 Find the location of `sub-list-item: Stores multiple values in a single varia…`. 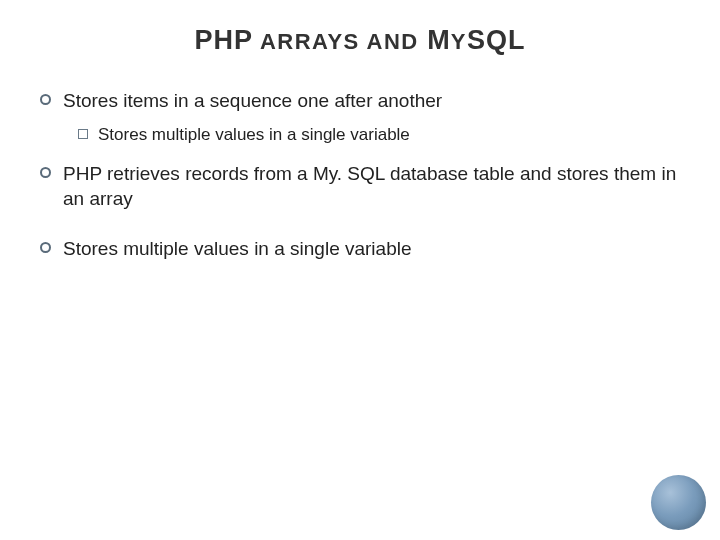

sub-list-item: Stores multiple values in a single varia… is located at coordinates (380, 136).